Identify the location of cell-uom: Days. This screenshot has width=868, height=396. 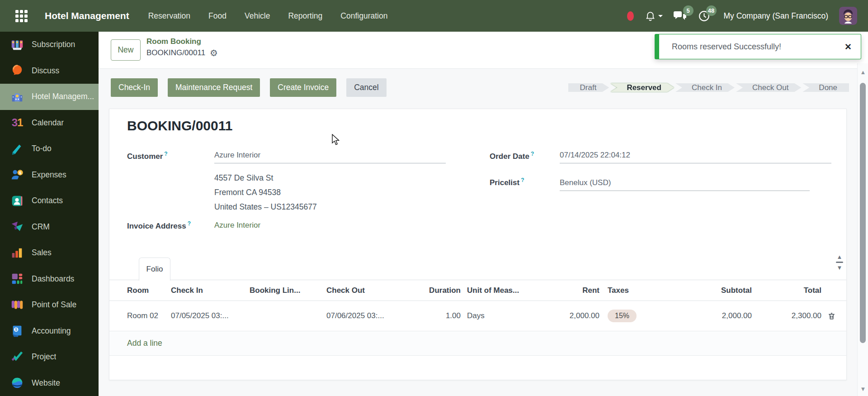
(498, 316).